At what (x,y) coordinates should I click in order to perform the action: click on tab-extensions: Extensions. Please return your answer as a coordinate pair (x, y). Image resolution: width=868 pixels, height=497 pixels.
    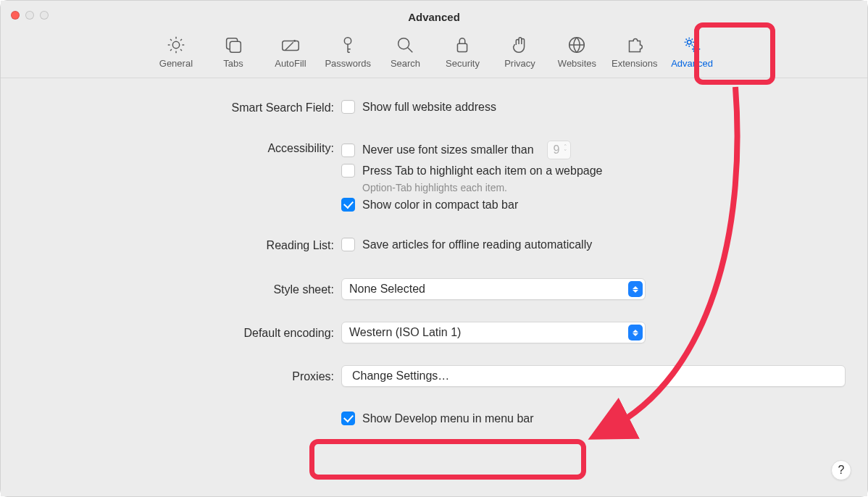
    Looking at the image, I should click on (635, 51).